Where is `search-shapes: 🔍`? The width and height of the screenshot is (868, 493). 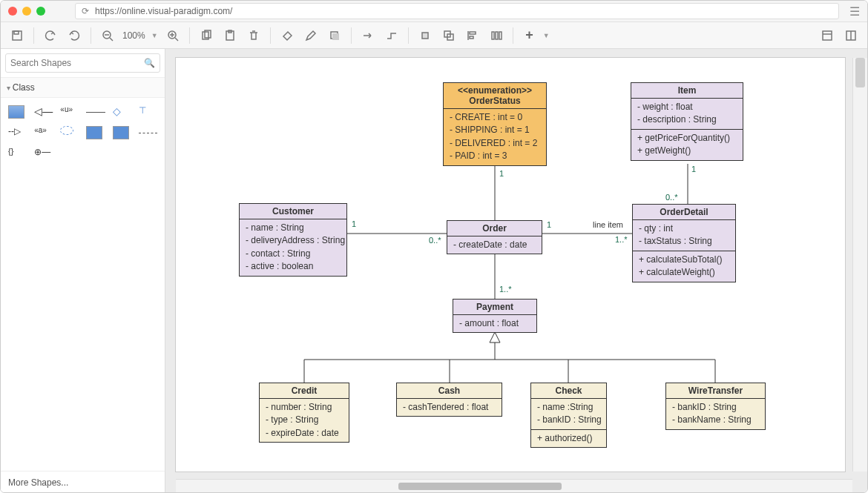 search-shapes: 🔍 is located at coordinates (83, 64).